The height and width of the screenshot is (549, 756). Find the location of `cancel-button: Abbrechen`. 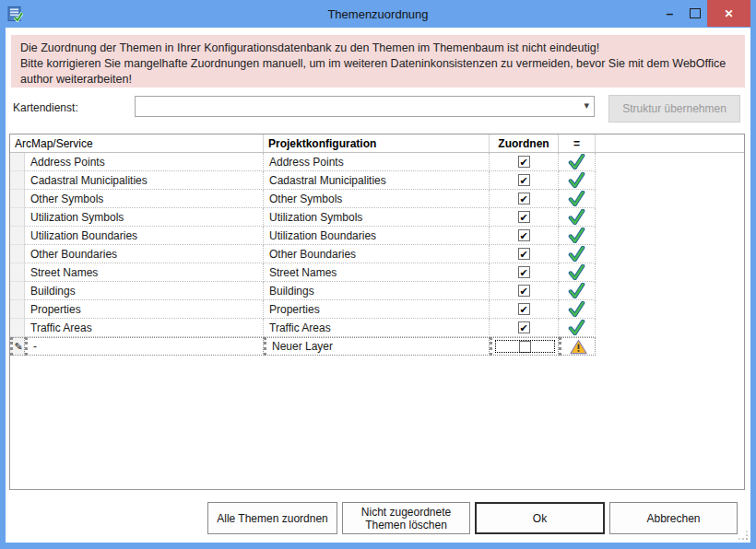

cancel-button: Abbrechen is located at coordinates (673, 518).